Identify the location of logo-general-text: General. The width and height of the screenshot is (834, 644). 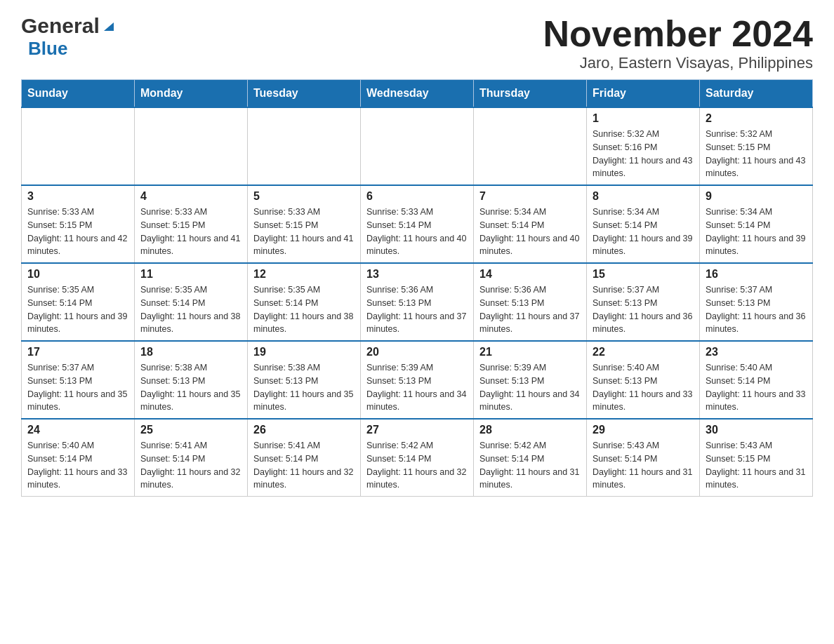
(60, 26).